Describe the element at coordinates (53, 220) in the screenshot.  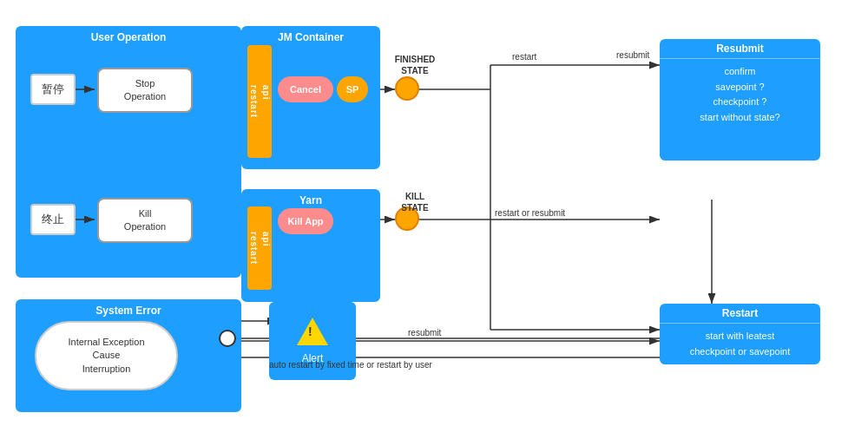
I see `kill-box: 终止` at that location.